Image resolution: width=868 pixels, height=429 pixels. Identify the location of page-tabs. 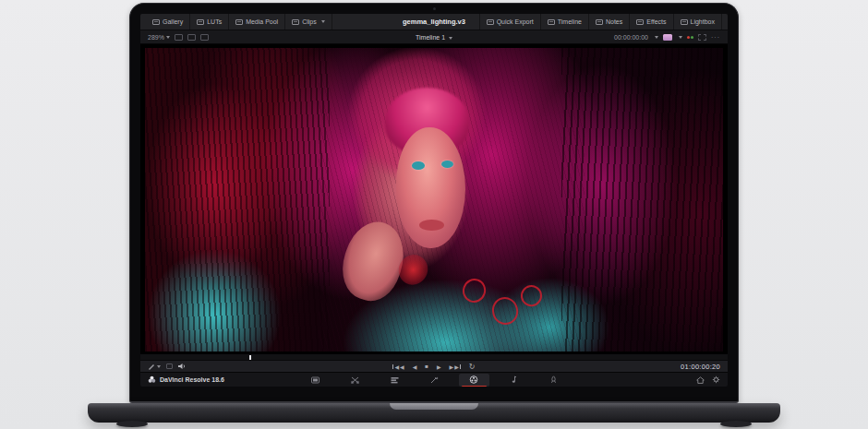
(434, 380).